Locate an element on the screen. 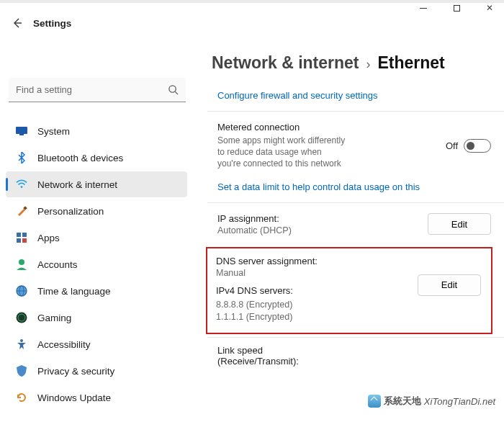 This screenshot has height=422, width=504. dns-server-entry: 8.8.8.8 (Encrypted) is located at coordinates (312, 305).